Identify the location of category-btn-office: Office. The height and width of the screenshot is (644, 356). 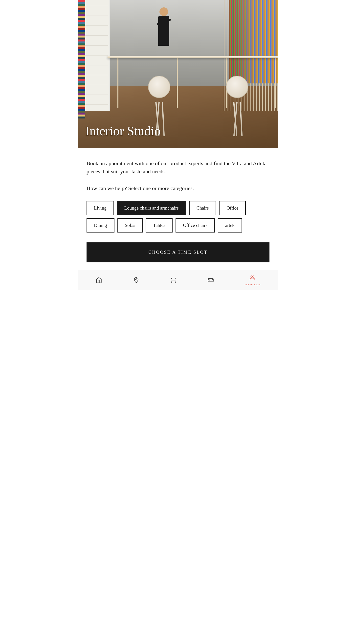
(232, 208).